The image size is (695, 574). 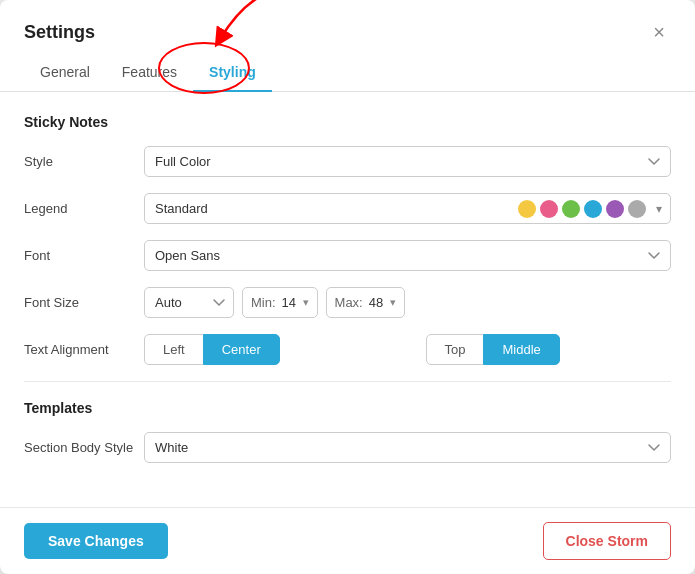 I want to click on dot-gray, so click(x=637, y=209).